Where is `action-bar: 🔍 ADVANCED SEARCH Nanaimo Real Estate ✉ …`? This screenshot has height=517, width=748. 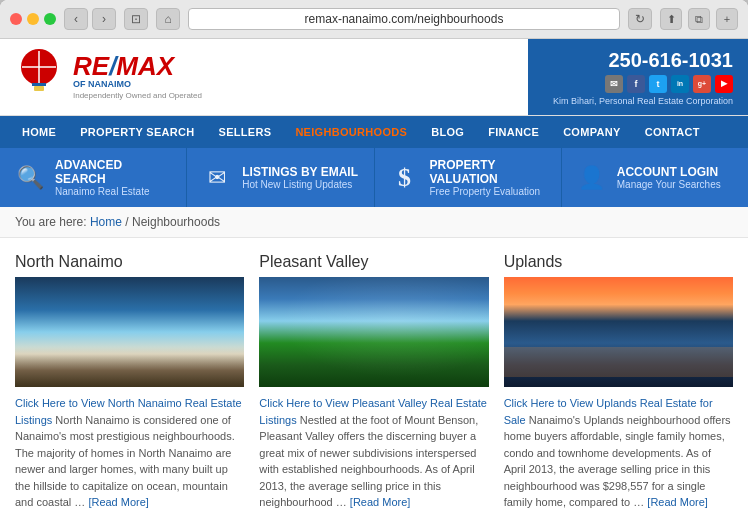 action-bar: 🔍 ADVANCED SEARCH Nanaimo Real Estate ✉ … is located at coordinates (374, 178).